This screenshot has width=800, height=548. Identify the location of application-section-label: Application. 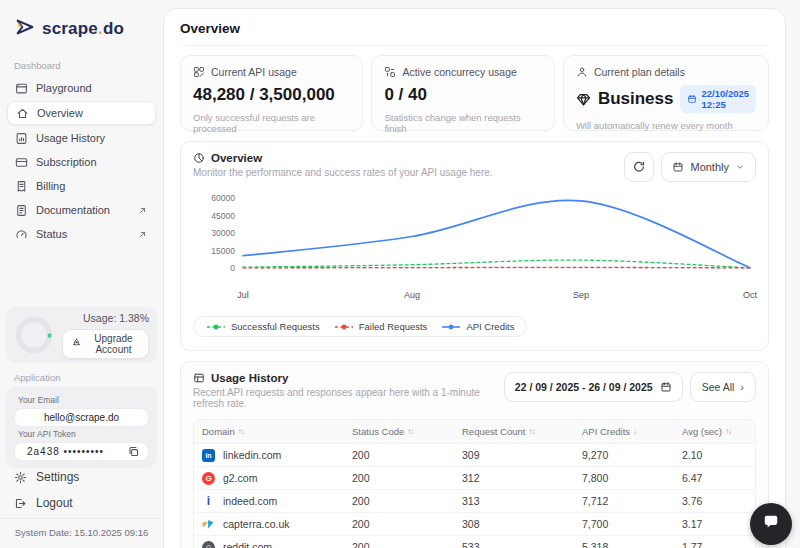
(37, 378).